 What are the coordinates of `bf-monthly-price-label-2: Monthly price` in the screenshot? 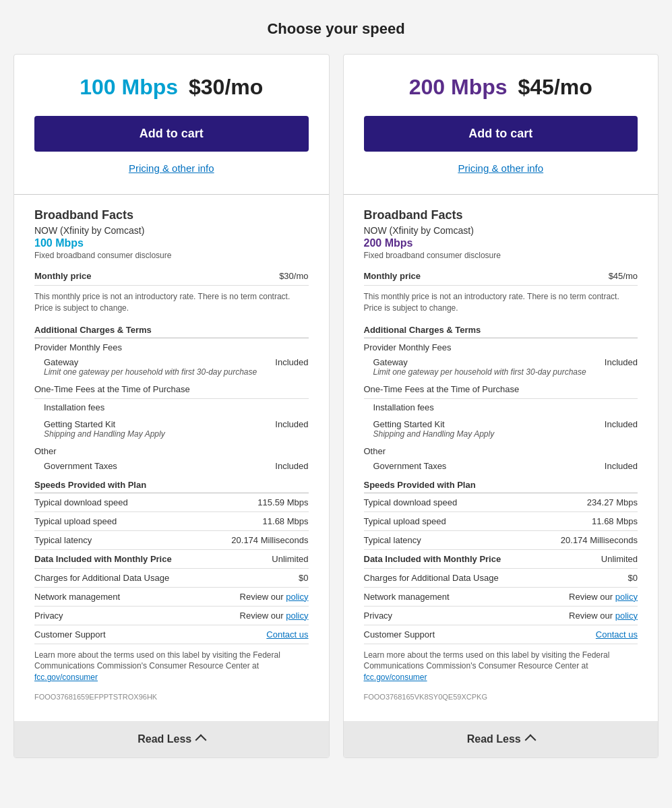 It's located at (392, 276).